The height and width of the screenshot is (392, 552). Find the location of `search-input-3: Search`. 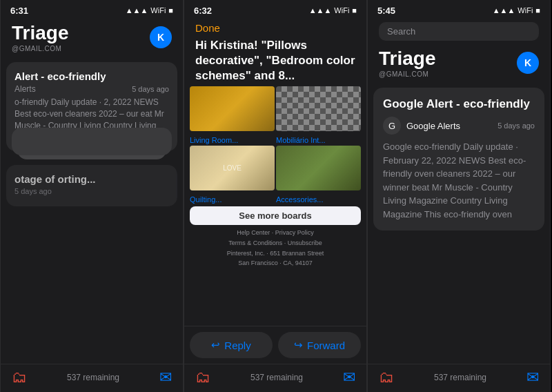

search-input-3: Search is located at coordinates (459, 32).